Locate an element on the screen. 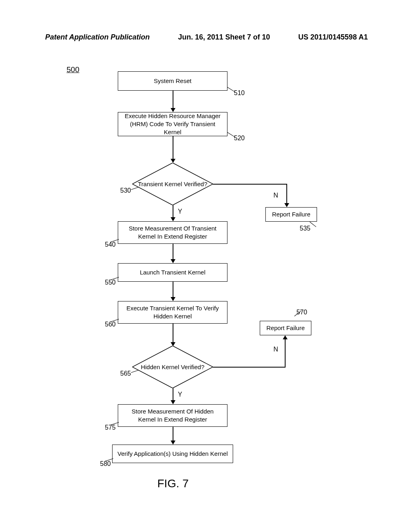 The width and height of the screenshot is (413, 532). box-verify-applications: Verify Application(s) Using Hidden Kerne… is located at coordinates (173, 454).